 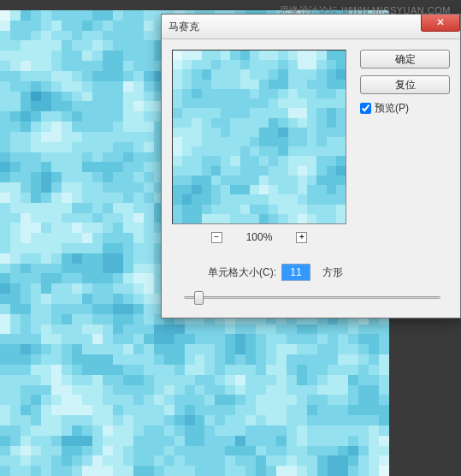 I want to click on zoom-in-button: +, so click(x=301, y=238).